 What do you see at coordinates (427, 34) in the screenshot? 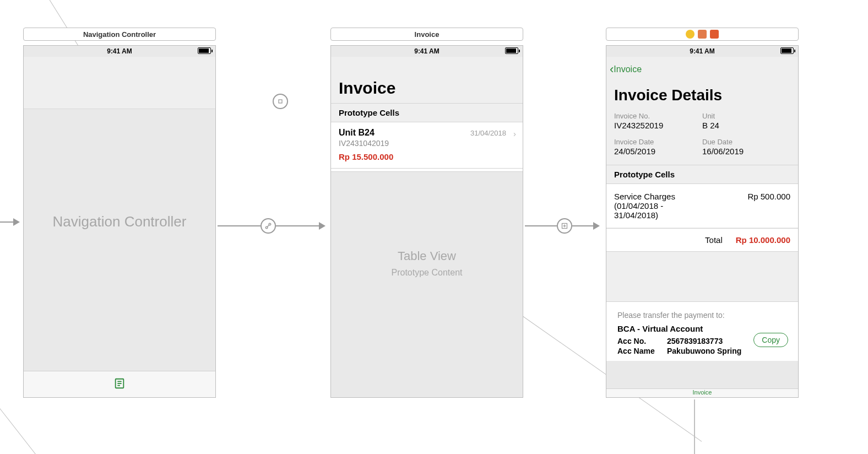
I see `scene-title: Invoice` at bounding box center [427, 34].